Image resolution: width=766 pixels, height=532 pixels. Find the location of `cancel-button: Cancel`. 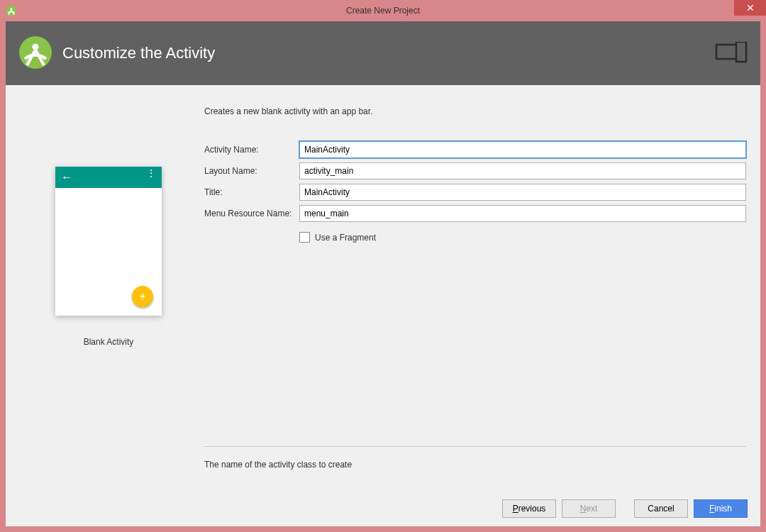

cancel-button: Cancel is located at coordinates (661, 509).